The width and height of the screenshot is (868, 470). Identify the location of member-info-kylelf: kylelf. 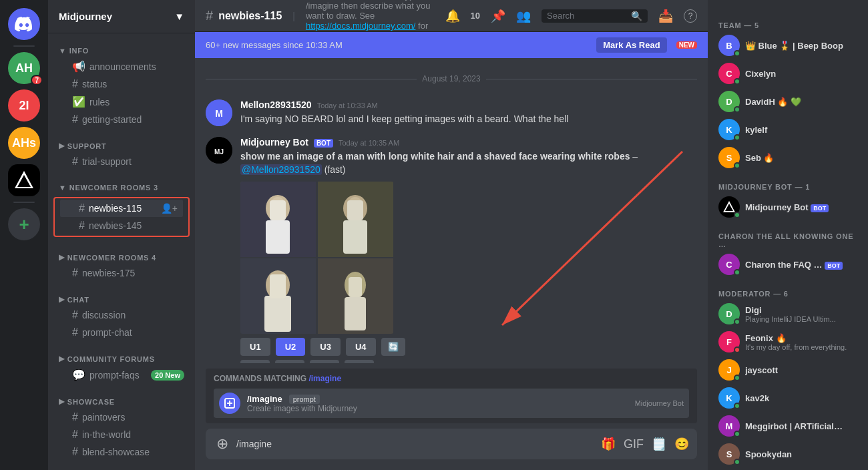
(801, 130).